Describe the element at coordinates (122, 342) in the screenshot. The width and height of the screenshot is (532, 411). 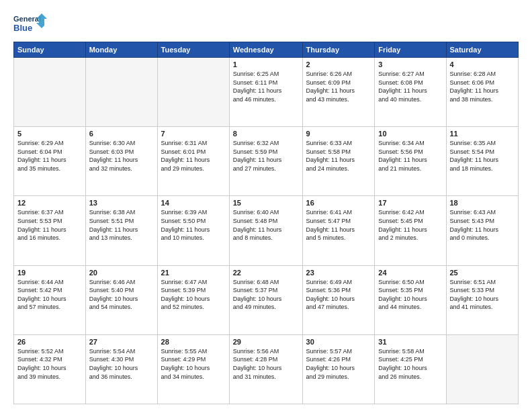
I see `day-number: 27` at that location.